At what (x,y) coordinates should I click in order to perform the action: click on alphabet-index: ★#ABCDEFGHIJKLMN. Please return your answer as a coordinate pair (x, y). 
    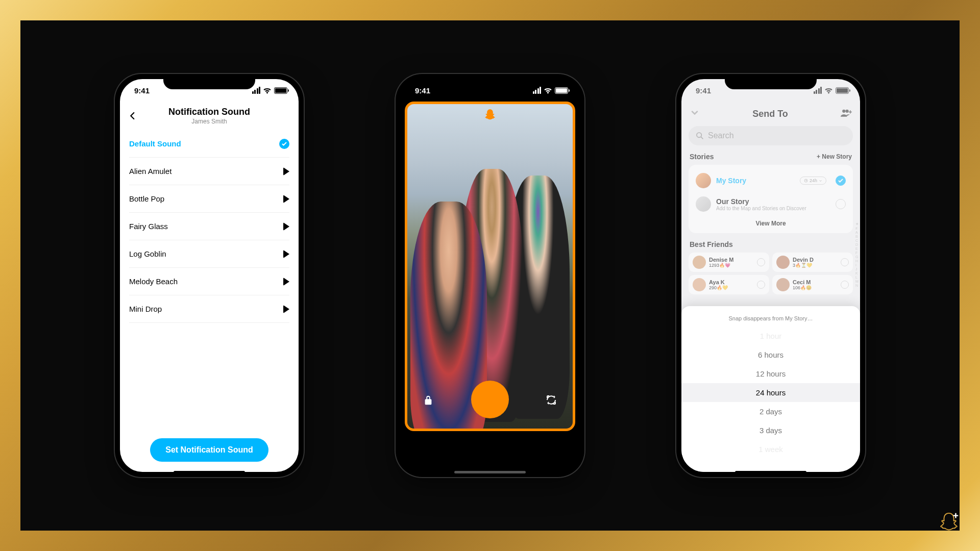
    Looking at the image, I should click on (857, 255).